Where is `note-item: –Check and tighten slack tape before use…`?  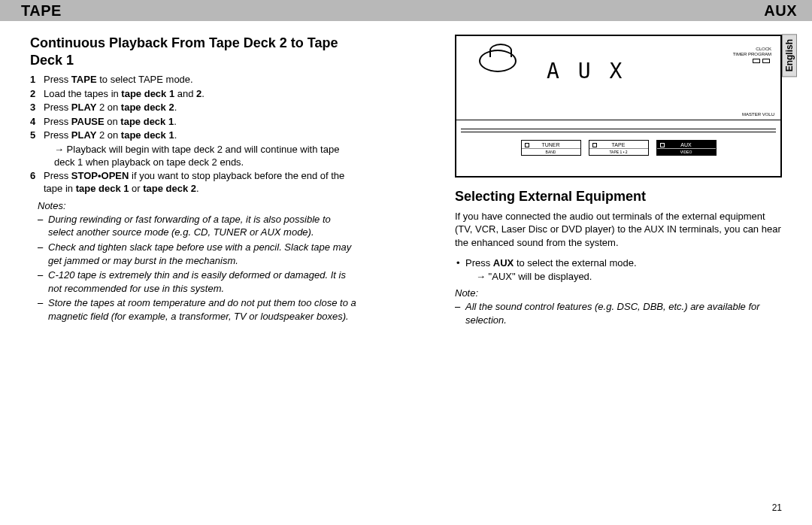
note-item: –Check and tighten slack tape before use… is located at coordinates (197, 254).